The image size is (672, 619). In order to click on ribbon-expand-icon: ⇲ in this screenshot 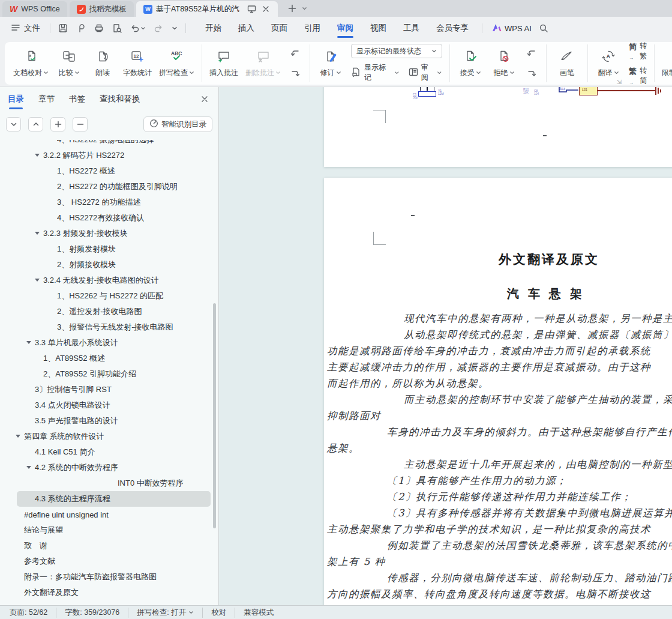, I will do `click(619, 82)`.